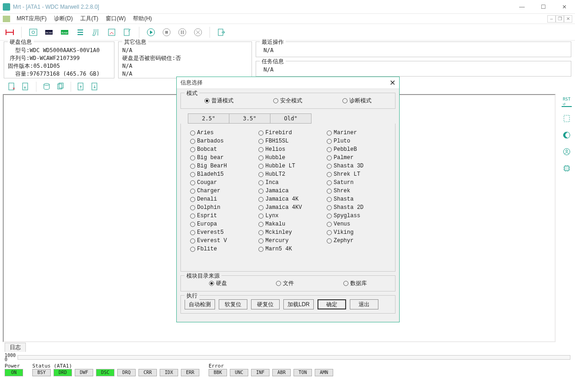 This screenshot has width=575, height=392. What do you see at coordinates (95, 87) in the screenshot?
I see `doc-down-icon` at bounding box center [95, 87].